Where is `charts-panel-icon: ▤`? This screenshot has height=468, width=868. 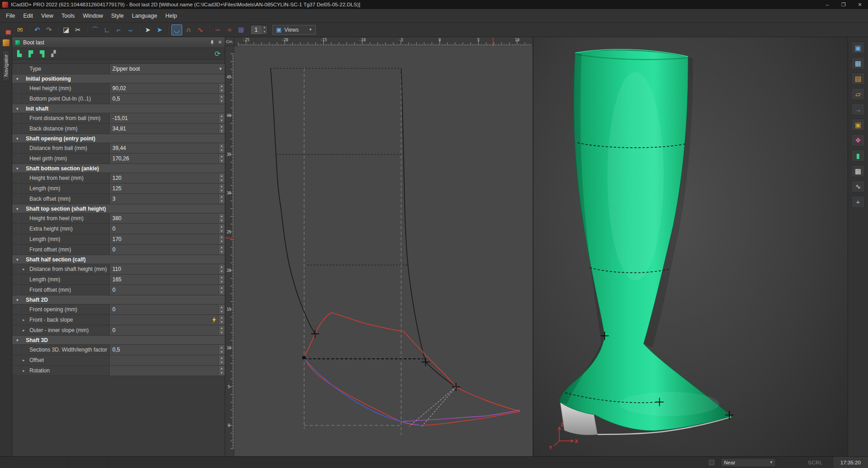 charts-panel-icon: ▤ is located at coordinates (858, 79).